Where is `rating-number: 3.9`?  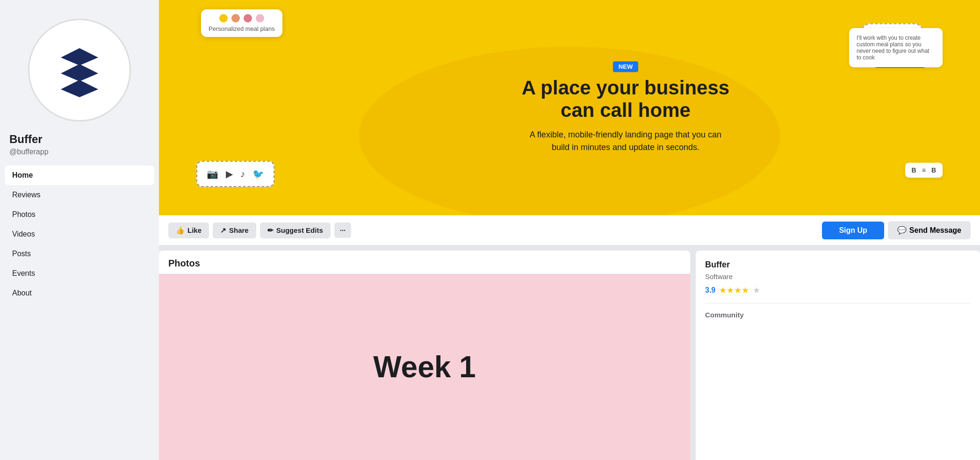 rating-number: 3.9 is located at coordinates (710, 290).